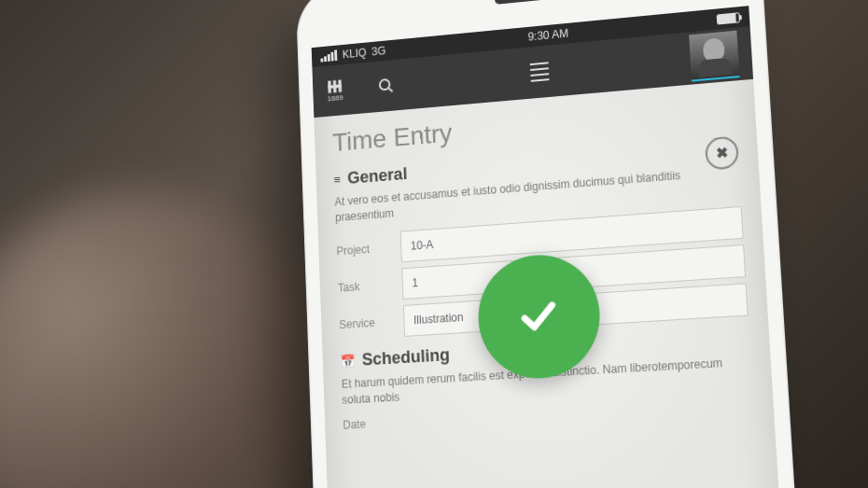  I want to click on date-label: Date, so click(375, 423).